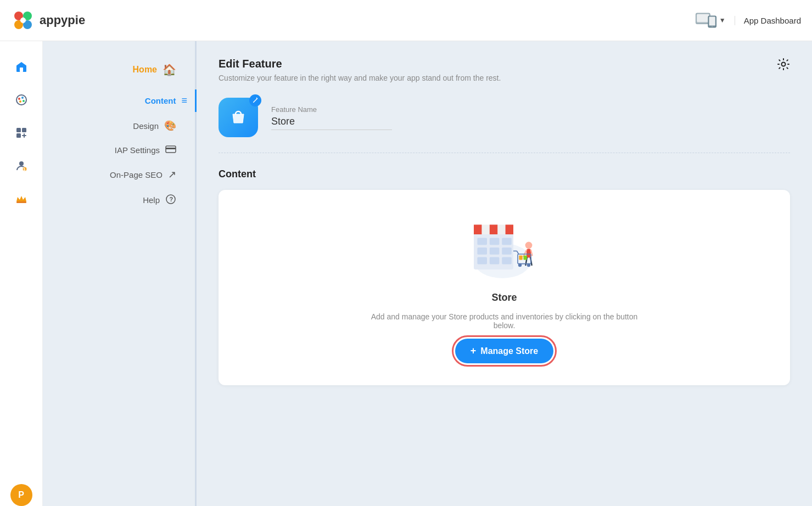  What do you see at coordinates (21, 133) in the screenshot?
I see `sidebar-item-grid` at bounding box center [21, 133].